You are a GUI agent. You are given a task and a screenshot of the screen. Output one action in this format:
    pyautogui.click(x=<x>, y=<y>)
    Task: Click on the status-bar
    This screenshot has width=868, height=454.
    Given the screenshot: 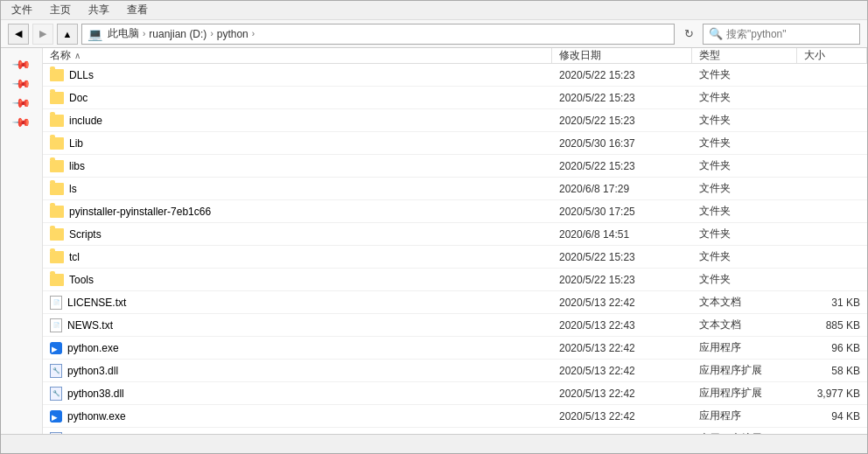 What is the action you would take?
    pyautogui.click(x=434, y=444)
    